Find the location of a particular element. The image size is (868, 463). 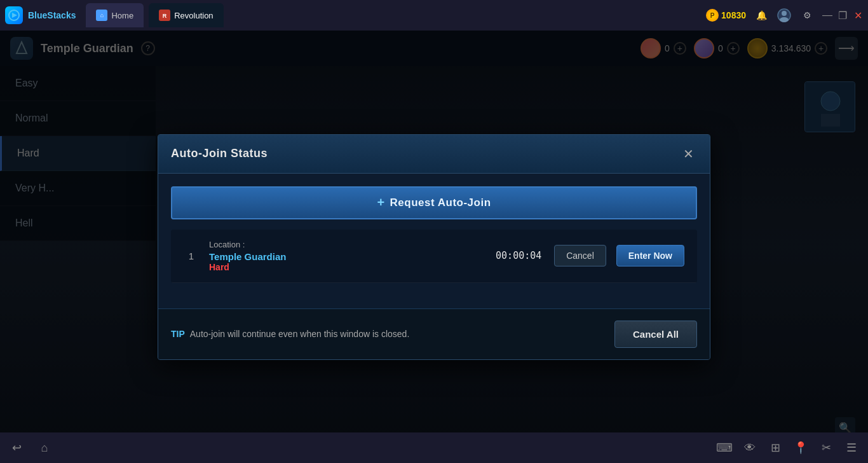

window-controls: — ❐ ✕ is located at coordinates (843, 15).